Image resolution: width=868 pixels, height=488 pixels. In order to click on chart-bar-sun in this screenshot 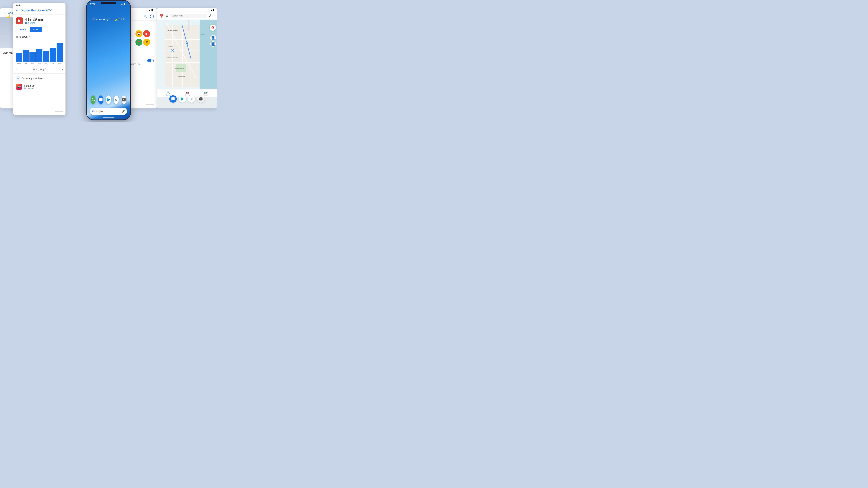, I will do `click(60, 52)`.